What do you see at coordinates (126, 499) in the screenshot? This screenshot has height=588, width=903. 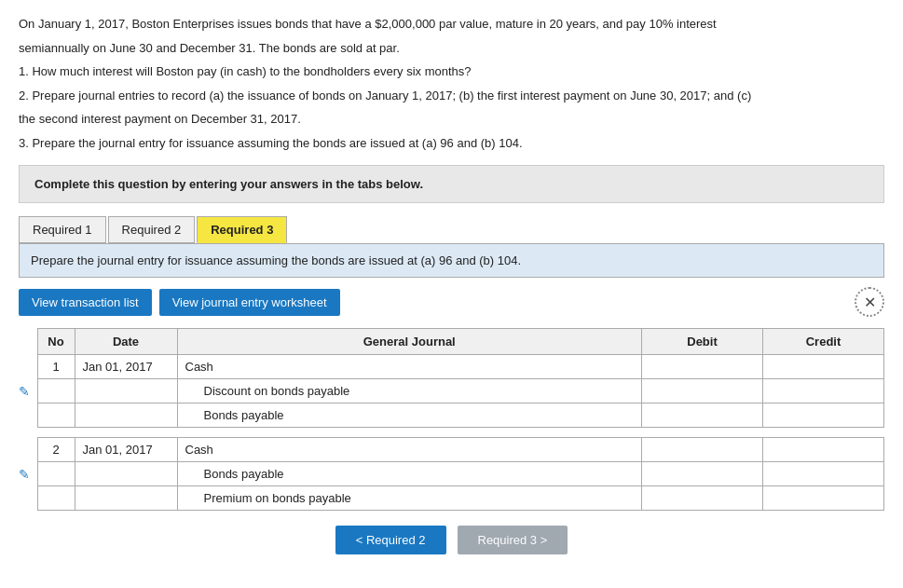 I see `entry-date-2c` at bounding box center [126, 499].